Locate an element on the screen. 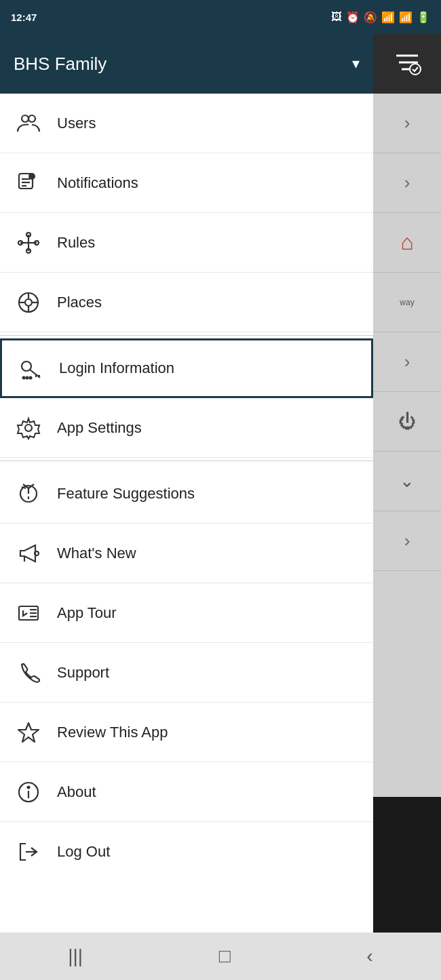 The image size is (441, 980). menu-item-support: Support is located at coordinates (187, 673).